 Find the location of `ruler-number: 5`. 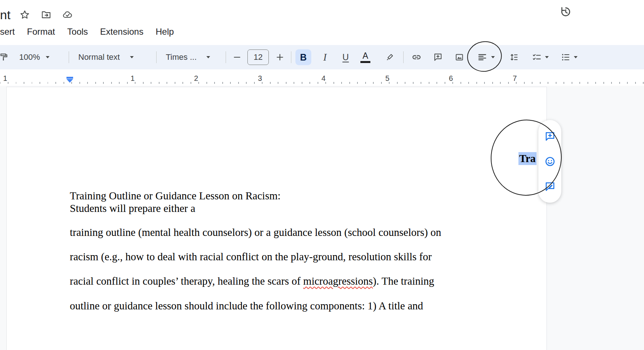

ruler-number: 5 is located at coordinates (387, 78).